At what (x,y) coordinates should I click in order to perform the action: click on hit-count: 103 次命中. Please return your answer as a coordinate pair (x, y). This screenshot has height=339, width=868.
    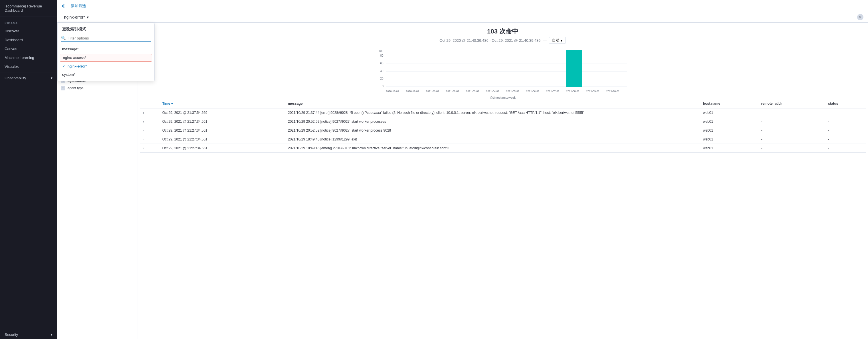
    Looking at the image, I should click on (503, 32).